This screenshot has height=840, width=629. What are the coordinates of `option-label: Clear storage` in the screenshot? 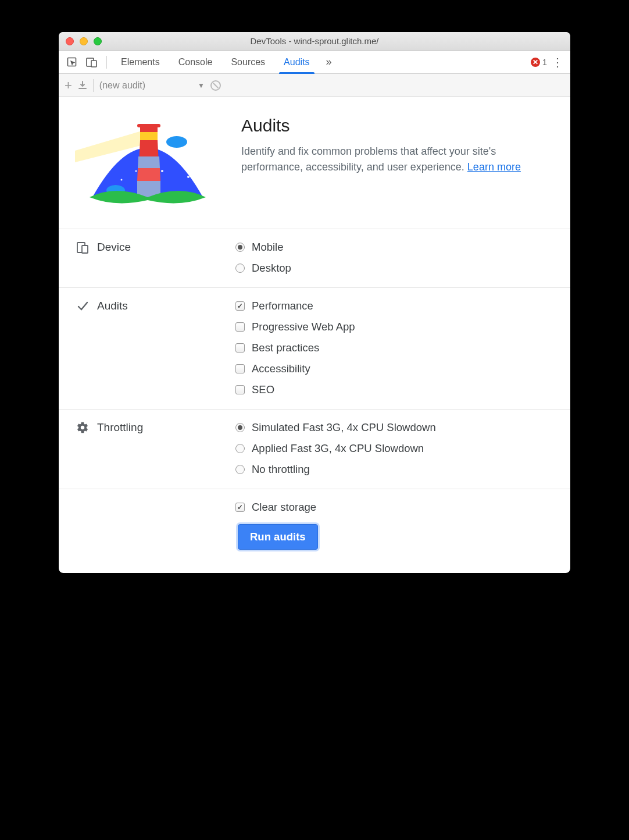 It's located at (284, 507).